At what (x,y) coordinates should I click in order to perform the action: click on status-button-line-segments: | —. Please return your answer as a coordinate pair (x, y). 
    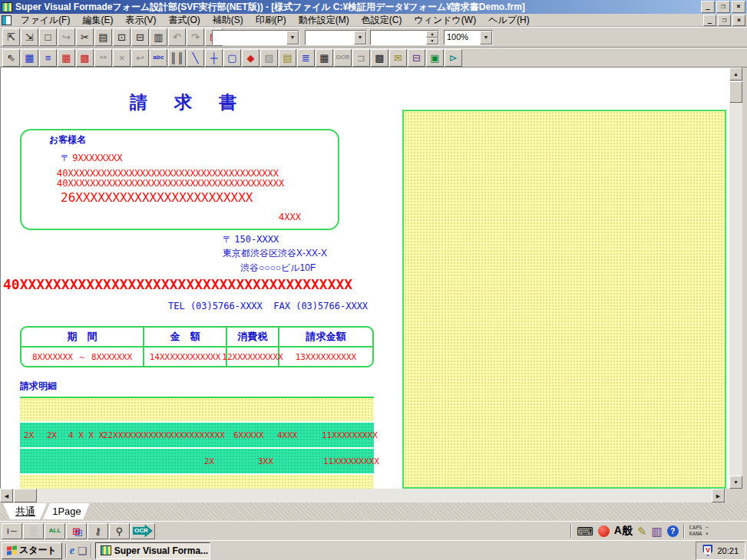
    Looking at the image, I should click on (12, 531).